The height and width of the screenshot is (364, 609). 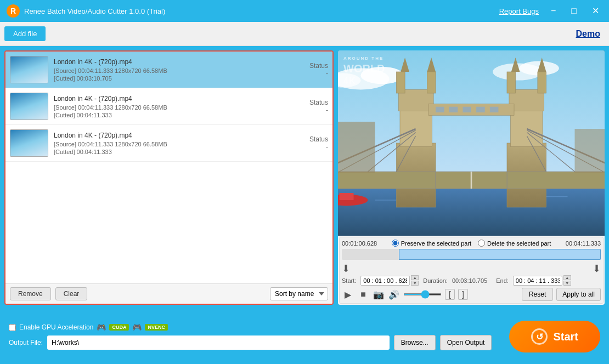 I want to click on file-source-1: [Source] 00:04:11.333 1280x720 66.58MB, so click(x=172, y=107).